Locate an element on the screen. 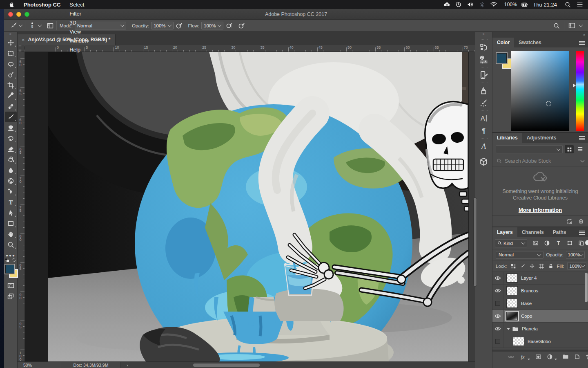 This screenshot has width=588, height=368. tab-layers: Layers is located at coordinates (505, 232).